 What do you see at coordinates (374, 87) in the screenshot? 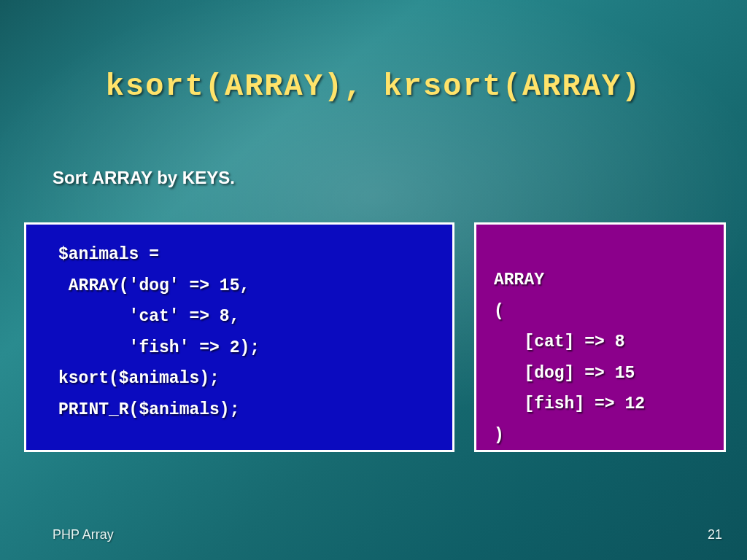
I see `slide-title: ksort(ARRAY), krsort(ARRAY)` at bounding box center [374, 87].